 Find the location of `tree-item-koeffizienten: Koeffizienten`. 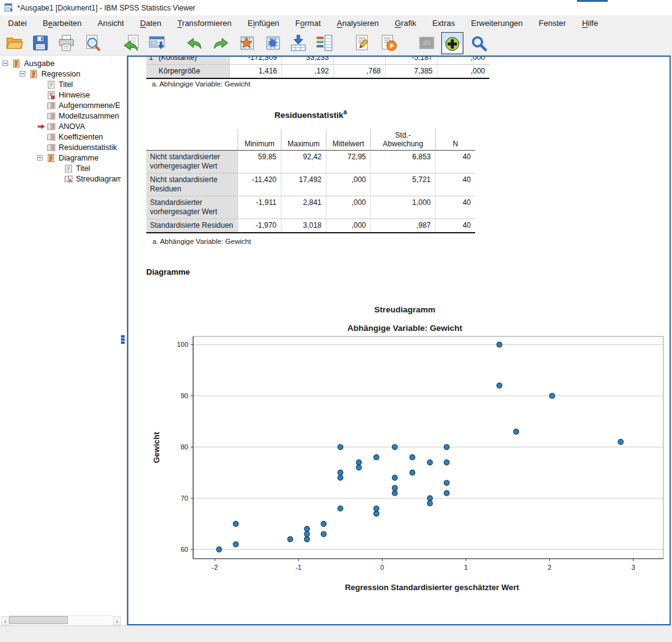

tree-item-koeffizienten: Koeffizienten is located at coordinates (60, 137).